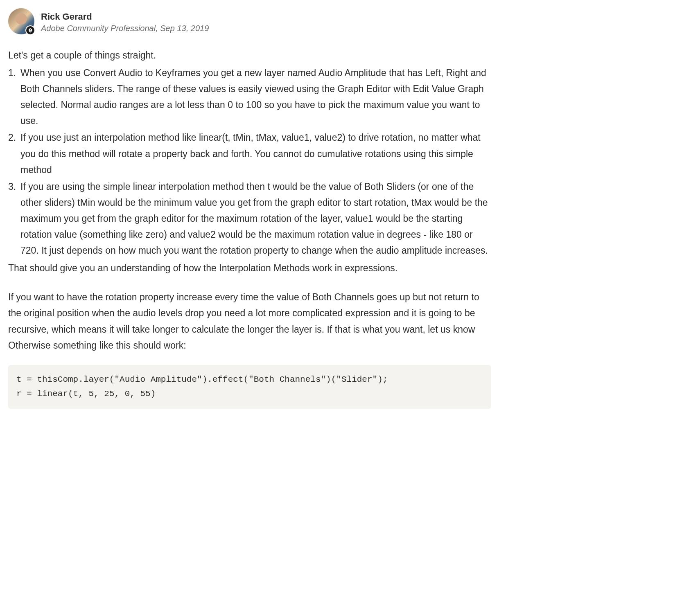 This screenshot has height=599, width=700. What do you see at coordinates (250, 97) in the screenshot?
I see `list-item: When you use Convert Audio to Keyframes …` at bounding box center [250, 97].